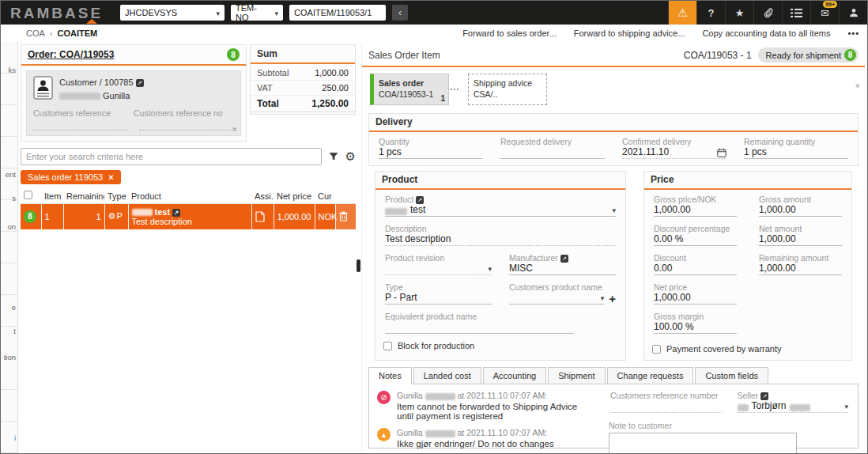 Image resolution: width=868 pixels, height=454 pixels. Describe the element at coordinates (140, 83) in the screenshot. I see `open-customer-icon` at that location.